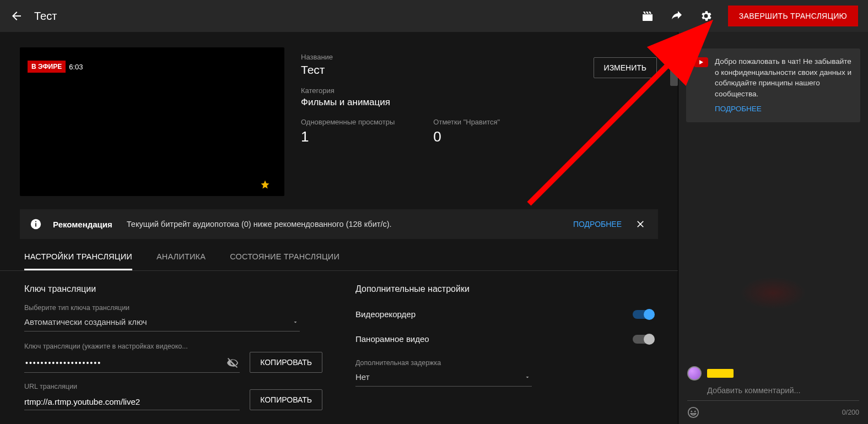 This screenshot has width=868, height=424. What do you see at coordinates (750, 16) in the screenshot?
I see `header-actions: ЗАВЕРШИТЬ ТРАНСЛЯЦИЮ` at bounding box center [750, 16].